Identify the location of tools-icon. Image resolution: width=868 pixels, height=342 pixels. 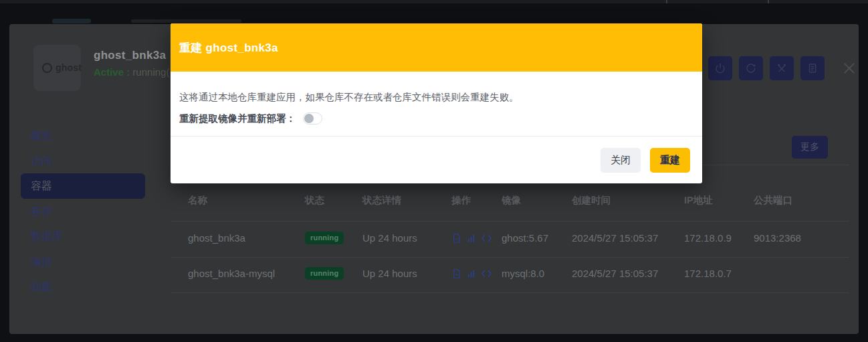
(782, 68).